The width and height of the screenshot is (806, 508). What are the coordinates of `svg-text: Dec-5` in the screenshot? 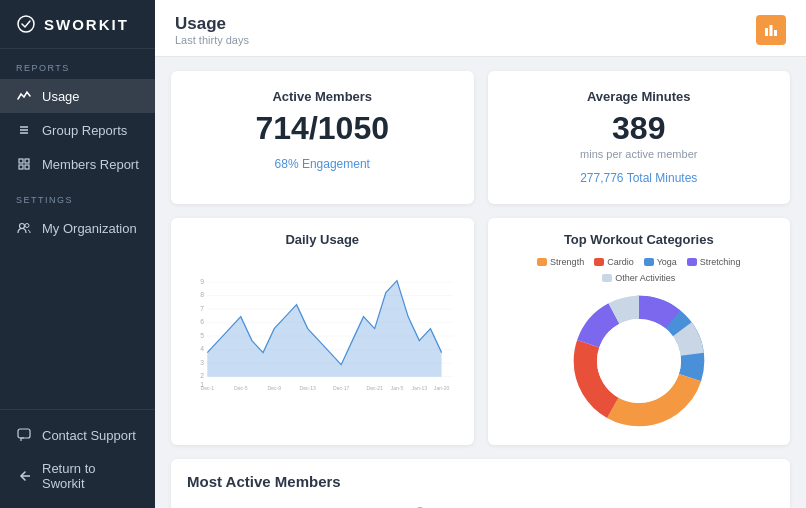 It's located at (241, 388).